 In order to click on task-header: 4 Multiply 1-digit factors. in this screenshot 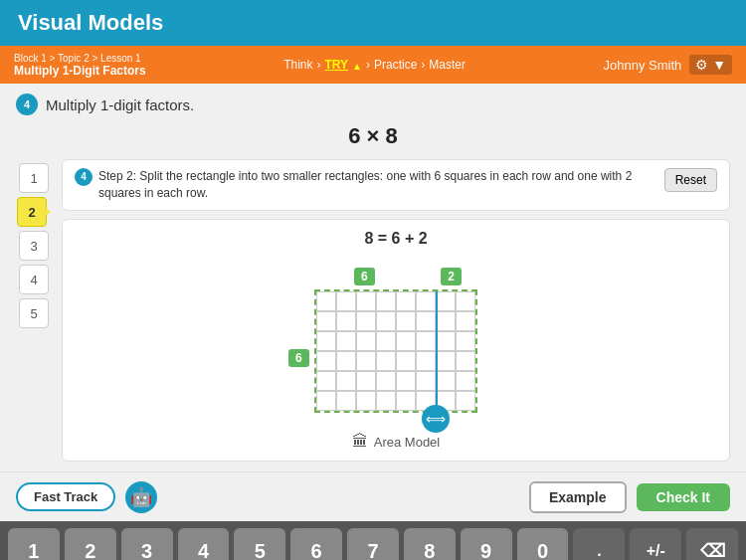, I will do `click(373, 104)`.